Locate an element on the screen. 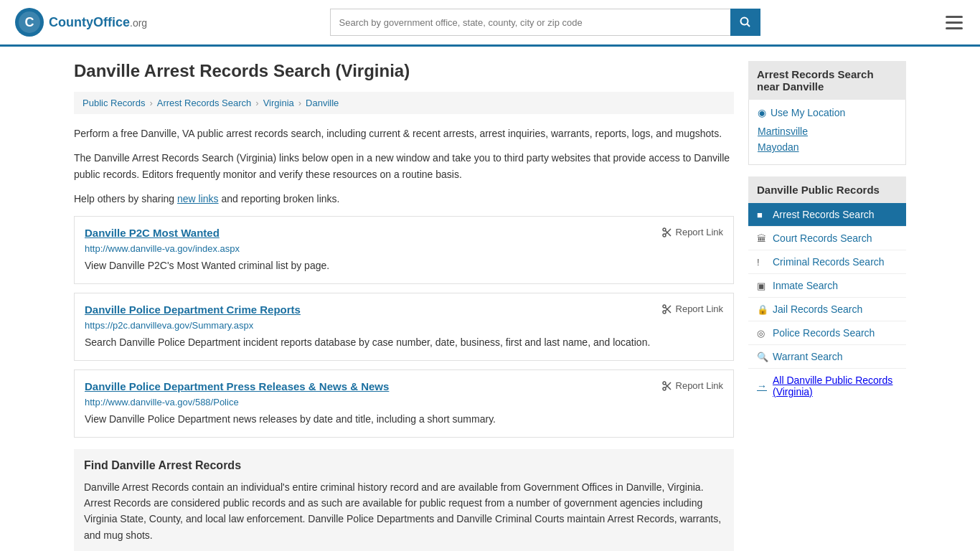 Image resolution: width=980 pixels, height=551 pixels. breadcrumb-sep-1: › is located at coordinates (151, 103).